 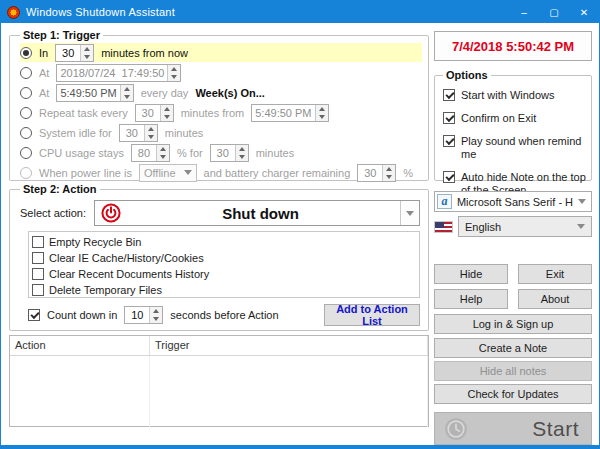 I want to click on minimize-button: –, so click(x=524, y=12).